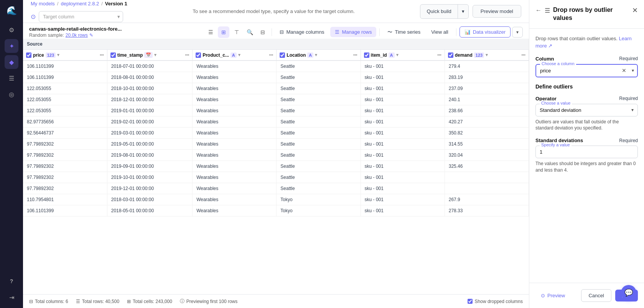 The height and width of the screenshot is (308, 644). What do you see at coordinates (353, 32) in the screenshot?
I see `manage-rows-button: ☰ Manage rows` at bounding box center [353, 32].